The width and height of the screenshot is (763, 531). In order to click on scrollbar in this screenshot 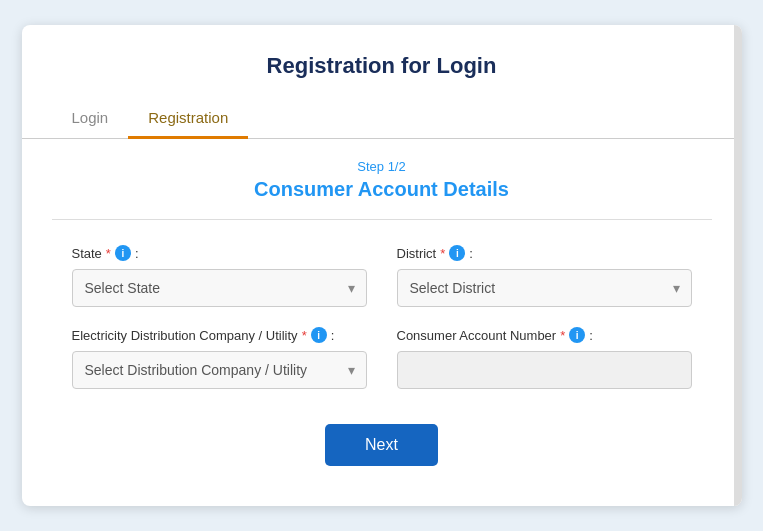, I will do `click(738, 266)`.